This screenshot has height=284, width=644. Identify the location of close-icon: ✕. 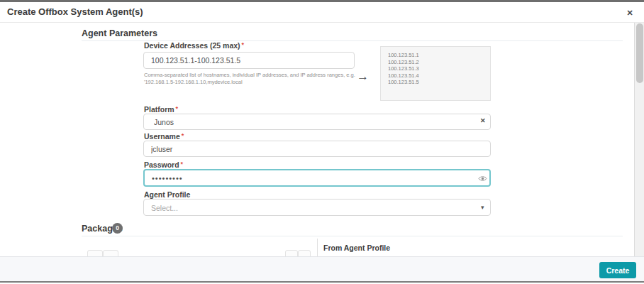
(630, 13).